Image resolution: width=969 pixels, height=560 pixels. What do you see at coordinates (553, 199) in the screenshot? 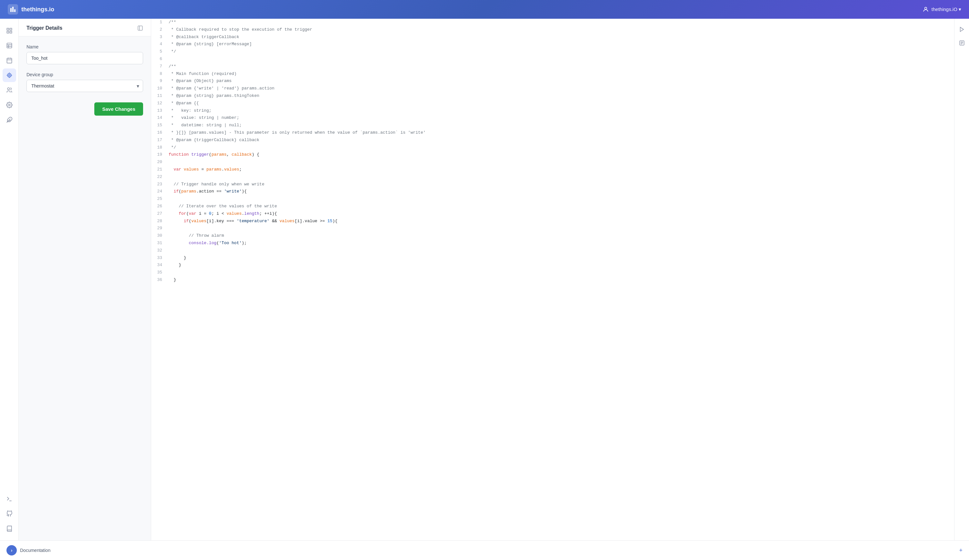
I see `code-line: 25` at bounding box center [553, 199].